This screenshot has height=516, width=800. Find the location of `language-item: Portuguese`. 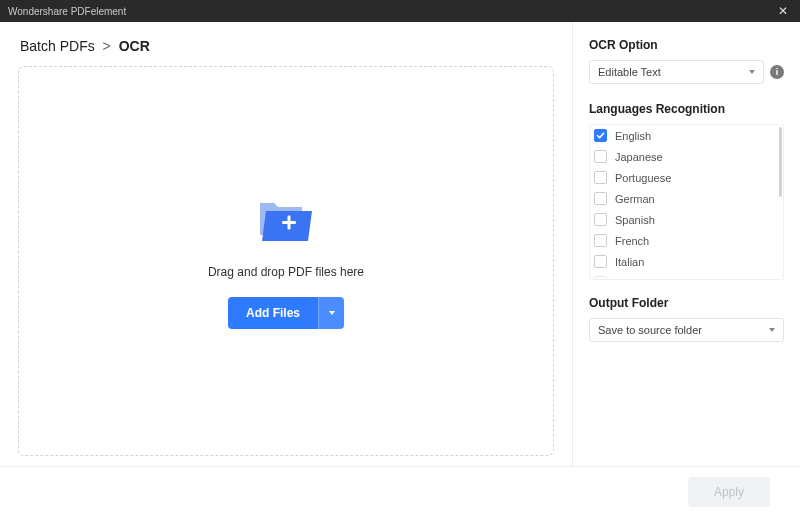

language-item: Portuguese is located at coordinates (686, 178).